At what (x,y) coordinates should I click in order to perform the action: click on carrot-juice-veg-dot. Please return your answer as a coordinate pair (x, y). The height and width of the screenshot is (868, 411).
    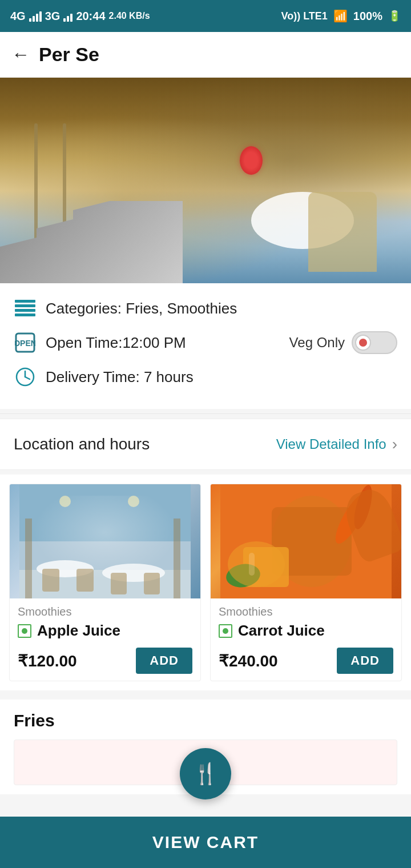
    Looking at the image, I should click on (225, 631).